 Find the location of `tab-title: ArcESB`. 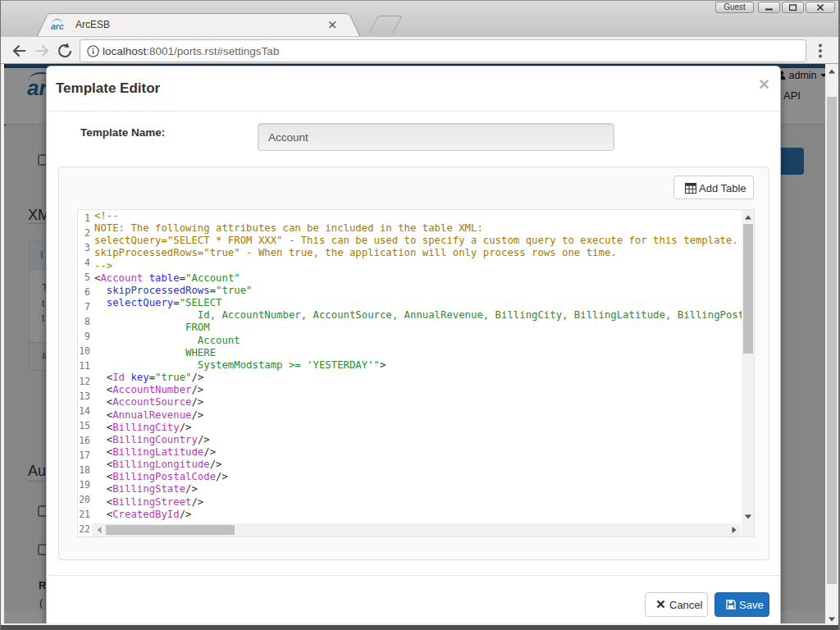

tab-title: ArcESB is located at coordinates (93, 25).